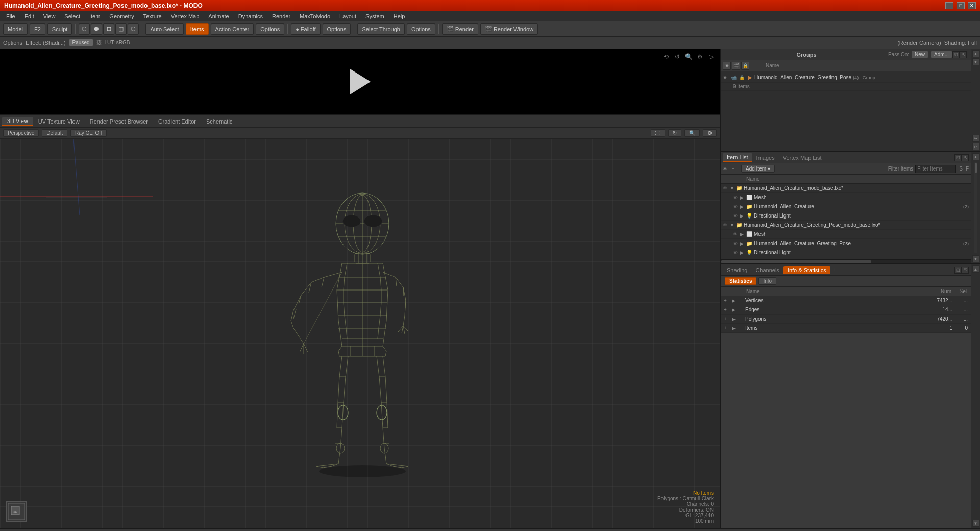 This screenshot has width=980, height=531. What do you see at coordinates (766, 158) in the screenshot?
I see `tab-images: Images` at bounding box center [766, 158].